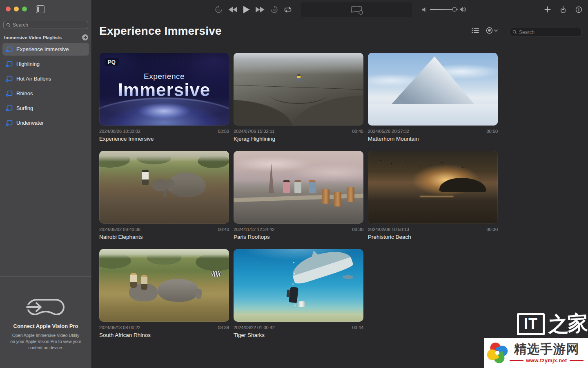  Describe the element at coordinates (164, 298) in the screenshot. I see `video-card-south-african-rhinos: 2024/05/13 08:00:2203:38 South African R…` at that location.